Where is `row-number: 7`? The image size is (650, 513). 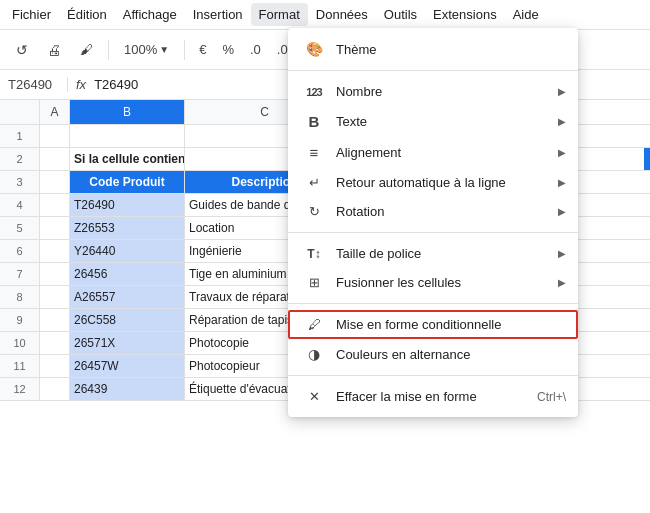 row-number: 7 is located at coordinates (20, 274).